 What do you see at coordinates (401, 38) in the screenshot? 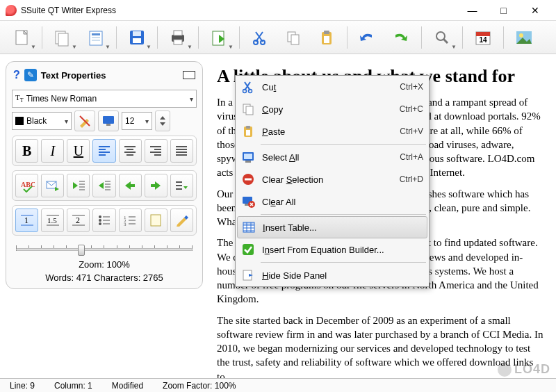
I see `redo-button` at bounding box center [401, 38].